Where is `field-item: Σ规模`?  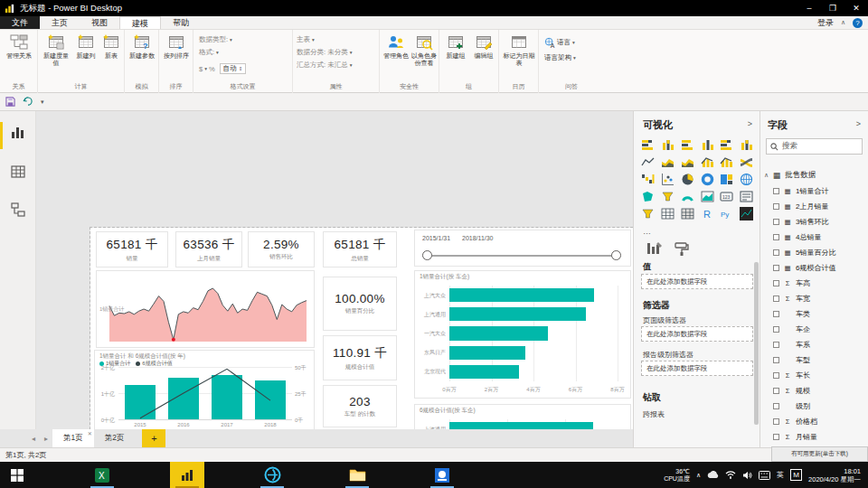 field-item: Σ规模 is located at coordinates (815, 390).